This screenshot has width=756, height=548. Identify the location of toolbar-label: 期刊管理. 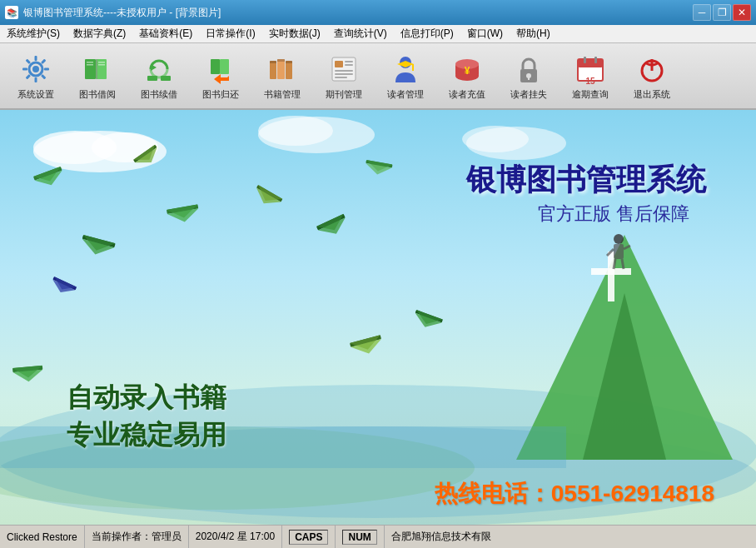
(344, 95).